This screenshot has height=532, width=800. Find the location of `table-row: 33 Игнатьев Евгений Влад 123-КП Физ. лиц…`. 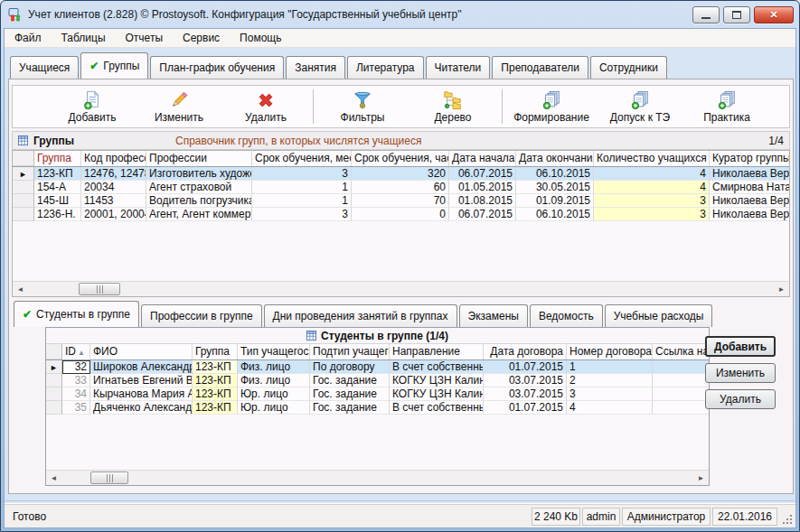

table-row: 33 Игнатьев Евгений Влад 123-КП Физ. лиц… is located at coordinates (378, 381).